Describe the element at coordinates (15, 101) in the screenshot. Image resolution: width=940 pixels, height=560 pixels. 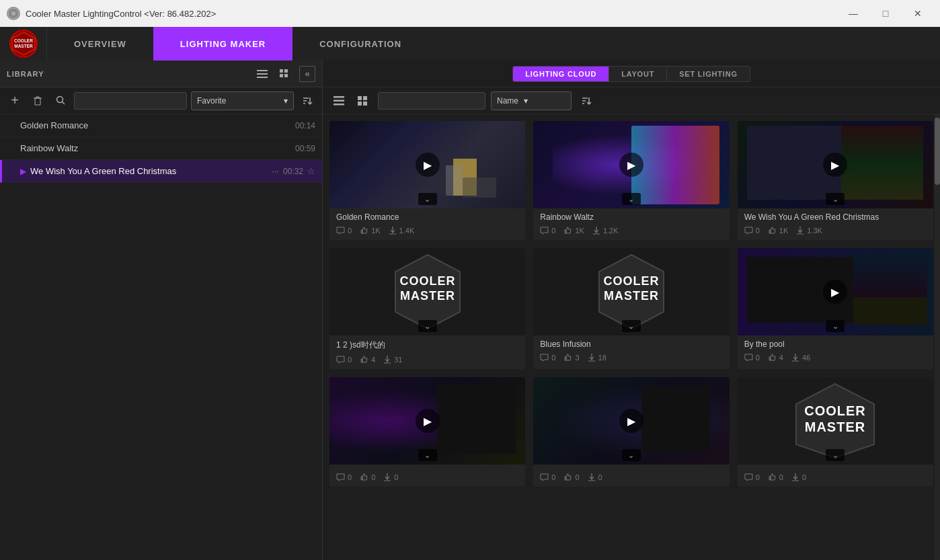
I see `add-item-button: +` at that location.